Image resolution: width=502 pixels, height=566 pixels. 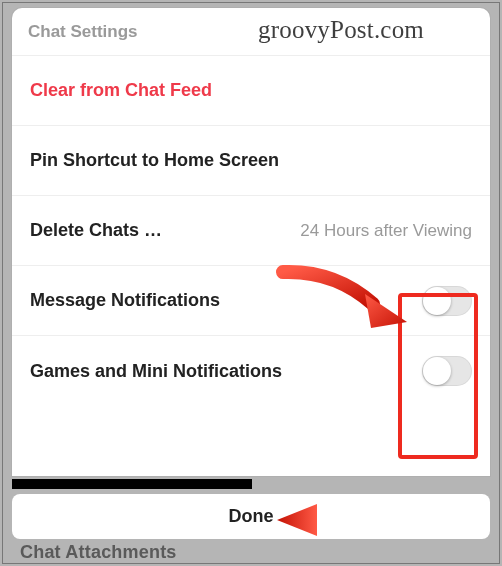 I want to click on row-pin-shortcut: Pin Shortcut to Home Screen, so click(x=251, y=161).